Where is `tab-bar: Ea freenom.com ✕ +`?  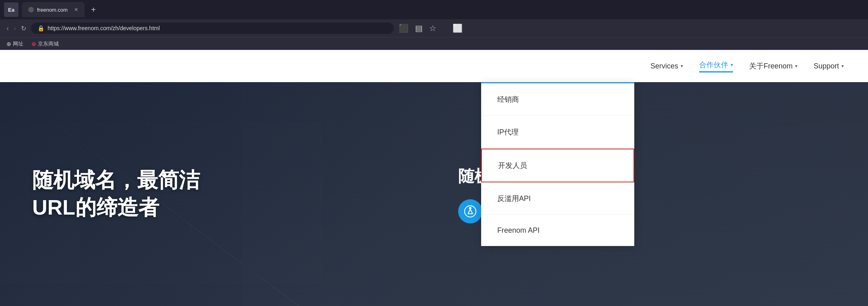
tab-bar: Ea freenom.com ✕ + is located at coordinates (434, 10).